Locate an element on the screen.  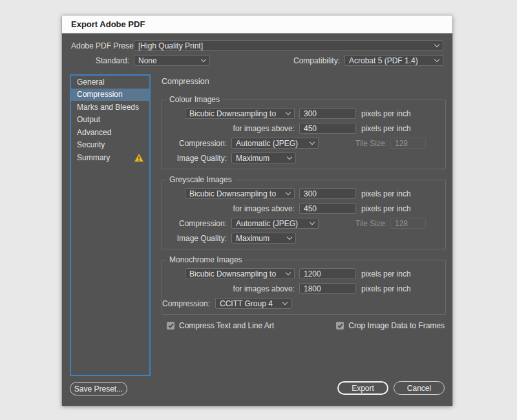
export-button: Export is located at coordinates (363, 388).